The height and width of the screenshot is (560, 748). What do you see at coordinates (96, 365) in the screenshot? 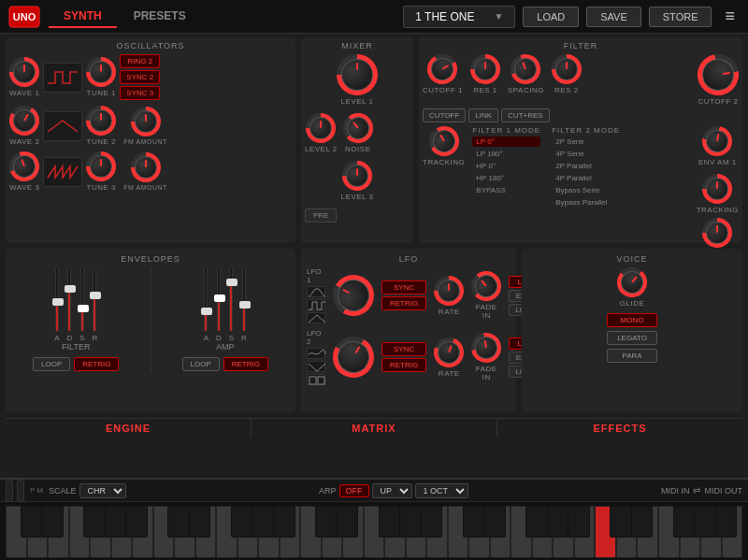
I see `env1-retrig-button: RETRIG` at bounding box center [96, 365].